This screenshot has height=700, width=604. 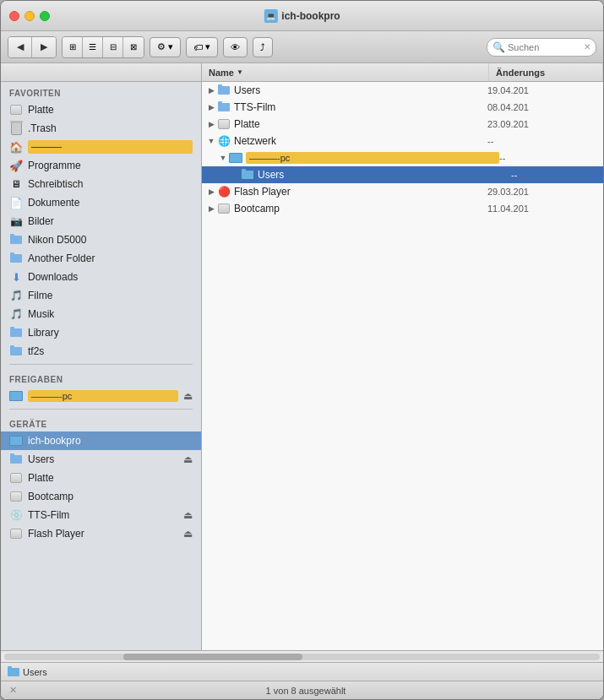 I want to click on file-row-bootcamp: ▶ Bootcamp 11.04.201, so click(x=402, y=209).